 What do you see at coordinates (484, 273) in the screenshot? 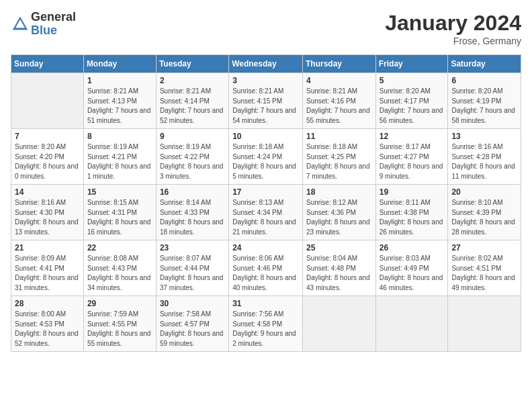
I see `day-detail: Sunrise: 8:02 AMSunset: 4:51 PMDaylight:…` at bounding box center [484, 273].